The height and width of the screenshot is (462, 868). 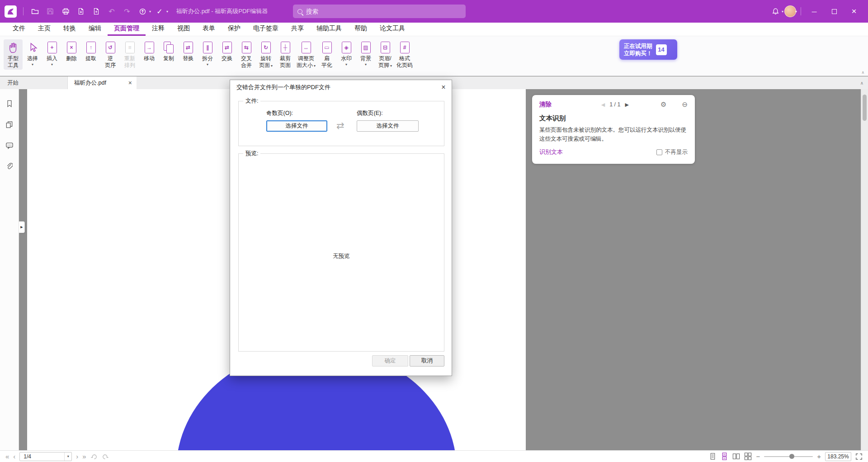 What do you see at coordinates (266, 55) in the screenshot?
I see `ribbon-tool-rotate-pages: ↻ 旋转 页面▾` at bounding box center [266, 55].